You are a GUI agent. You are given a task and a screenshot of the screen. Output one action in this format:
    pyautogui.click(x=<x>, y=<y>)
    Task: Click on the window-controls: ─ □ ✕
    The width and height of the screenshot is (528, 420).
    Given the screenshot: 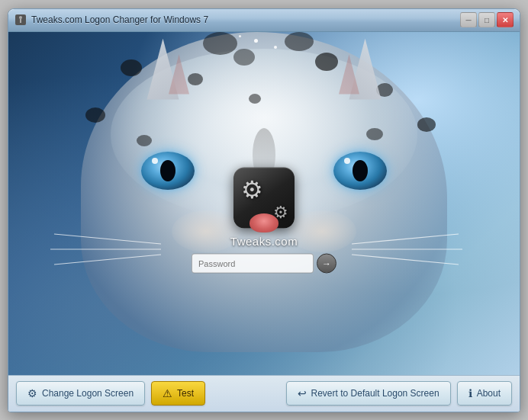 What is the action you would take?
    pyautogui.click(x=487, y=20)
    